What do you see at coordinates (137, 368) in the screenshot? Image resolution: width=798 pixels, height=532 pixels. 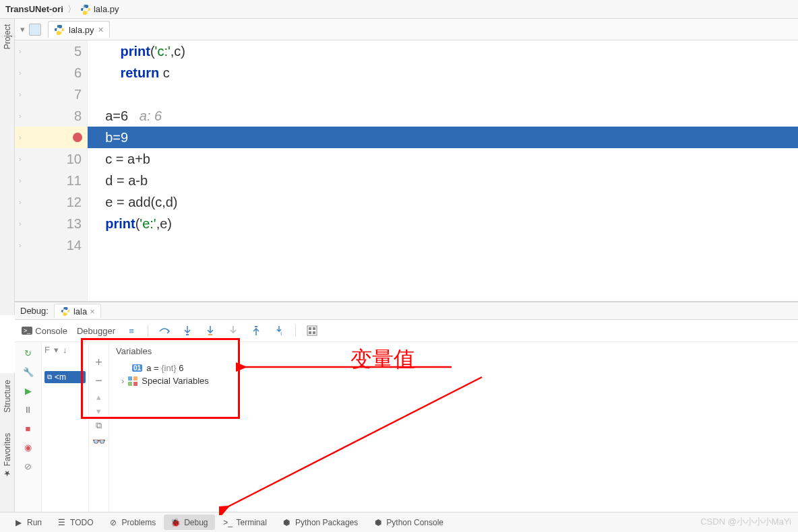 I see `int-type-icon: 01` at bounding box center [137, 368].